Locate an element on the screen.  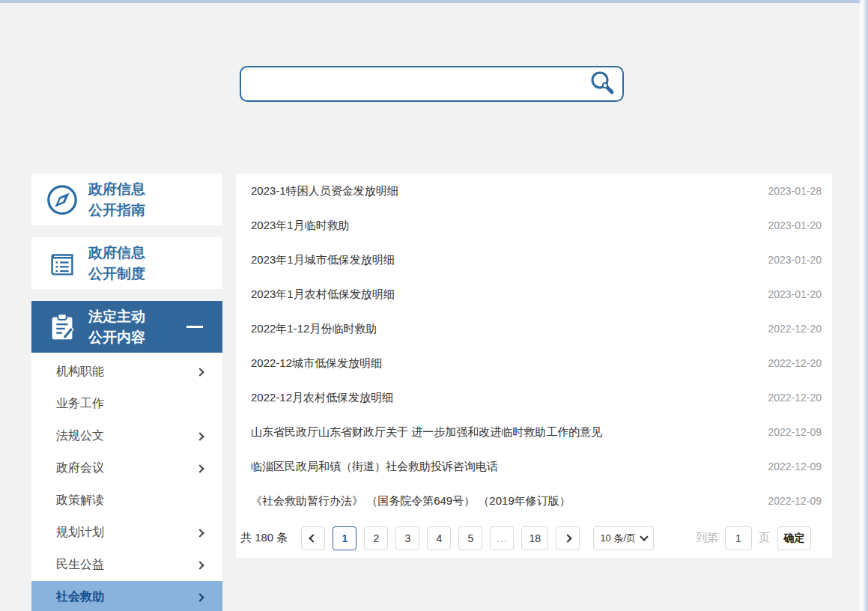
card-label-line2: 公开制度 is located at coordinates (117, 274).